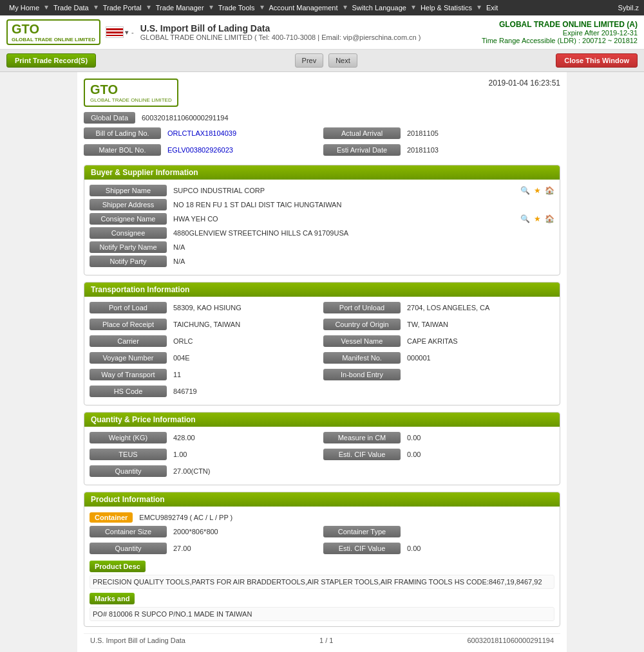 The image size is (644, 652). I want to click on esti-arrival-row: Esti Arrival Date 20181103, so click(442, 150).